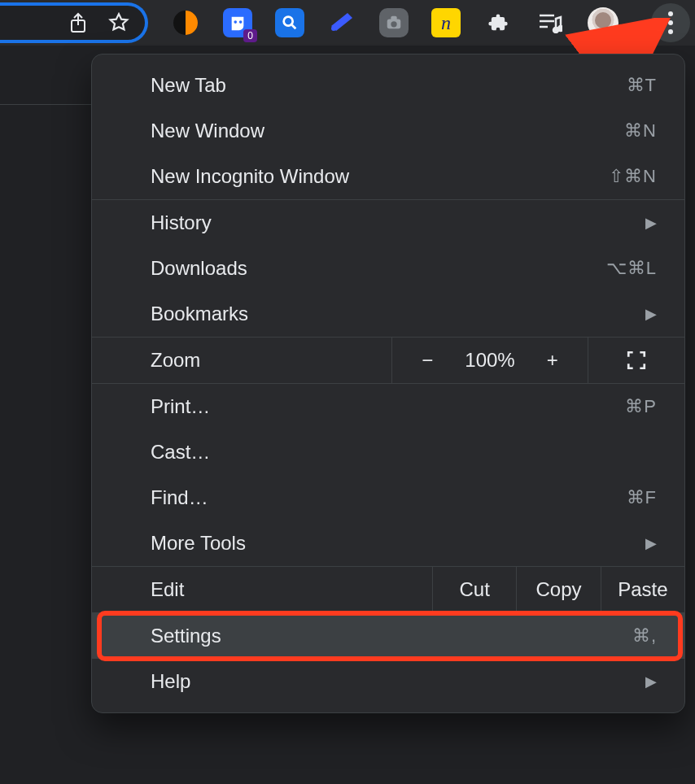  What do you see at coordinates (389, 85) in the screenshot?
I see `menu-item-label: New Tab` at bounding box center [389, 85].